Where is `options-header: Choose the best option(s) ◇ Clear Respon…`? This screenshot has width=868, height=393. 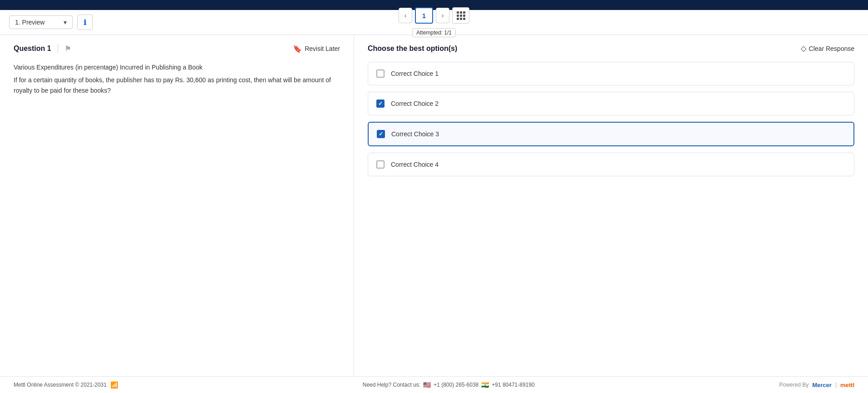 options-header: Choose the best option(s) ◇ Clear Respon… is located at coordinates (611, 48).